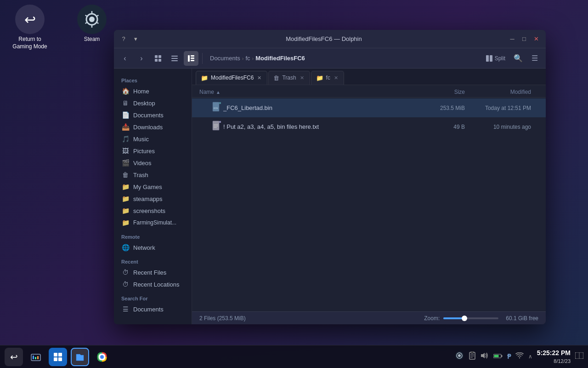 The width and height of the screenshot is (588, 368). Describe the element at coordinates (153, 175) in the screenshot. I see `sidebar-item-trash: 🗑 Trash` at that location.